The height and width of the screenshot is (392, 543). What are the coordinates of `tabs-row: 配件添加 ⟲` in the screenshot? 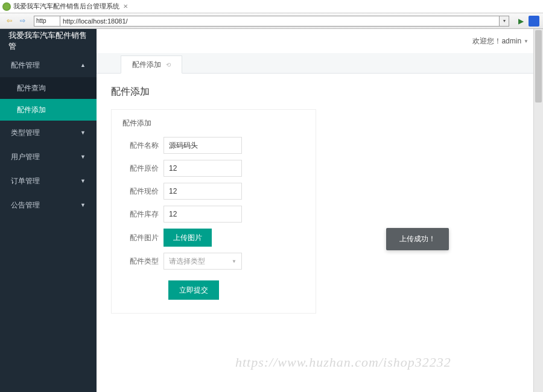 It's located at (320, 63).